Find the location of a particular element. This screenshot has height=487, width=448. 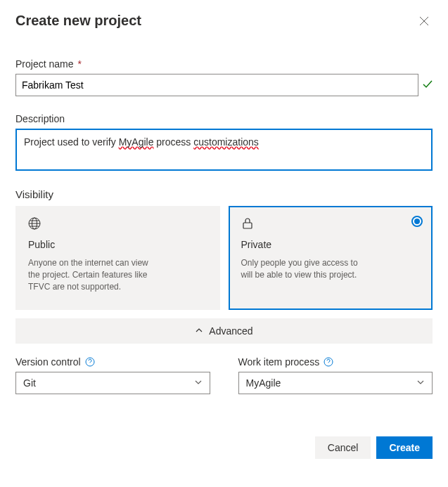

radio-selected-icon is located at coordinates (417, 221).